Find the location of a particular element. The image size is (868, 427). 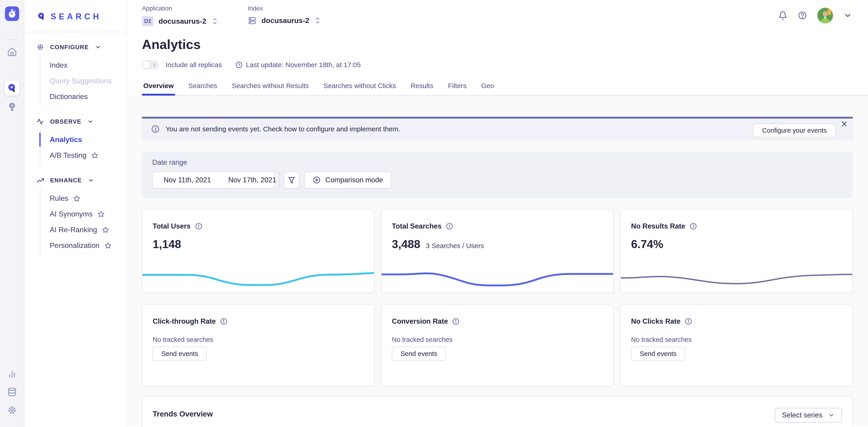

topbar-right-cluster is located at coordinates (815, 15).